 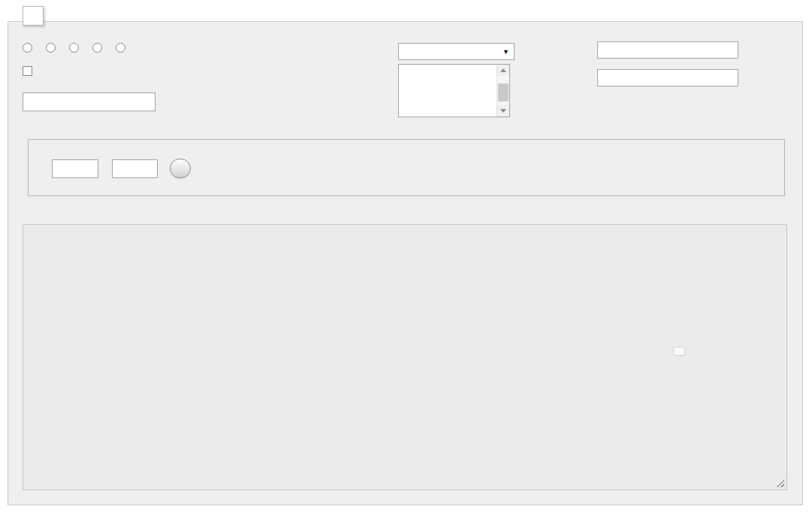 I want to click on scroll-up-icon, so click(x=503, y=71).